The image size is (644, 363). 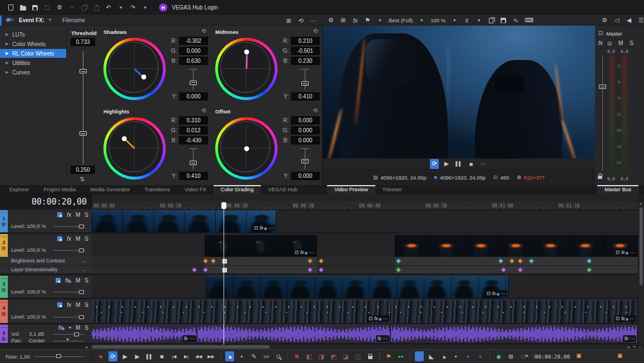 What do you see at coordinates (78, 239) in the screenshot?
I see `track-2-mute-button: M` at bounding box center [78, 239].